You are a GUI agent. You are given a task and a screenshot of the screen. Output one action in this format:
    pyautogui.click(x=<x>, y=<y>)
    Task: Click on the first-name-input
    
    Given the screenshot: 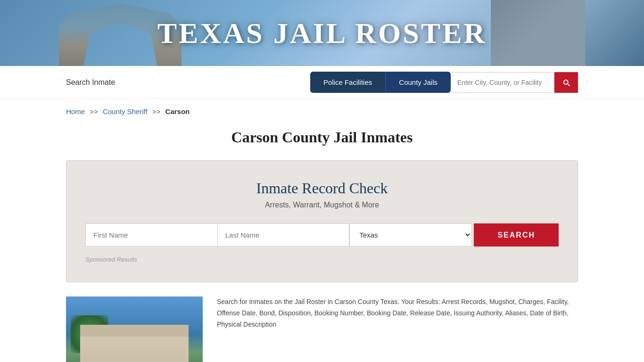 What is the action you would take?
    pyautogui.click(x=151, y=235)
    